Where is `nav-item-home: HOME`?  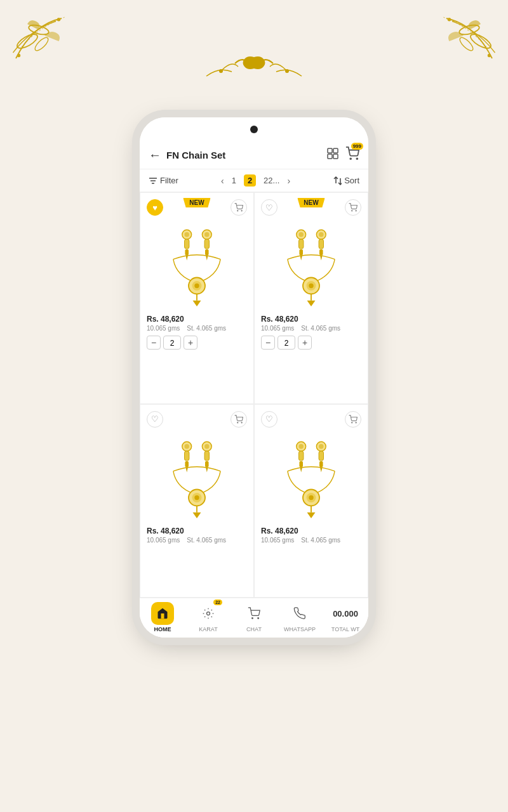
nav-item-home: HOME is located at coordinates (163, 617).